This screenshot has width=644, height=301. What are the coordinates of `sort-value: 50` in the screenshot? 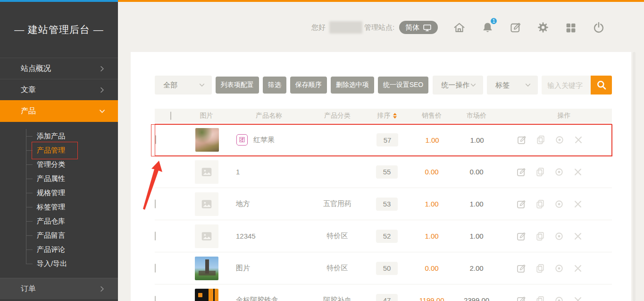 It's located at (387, 268).